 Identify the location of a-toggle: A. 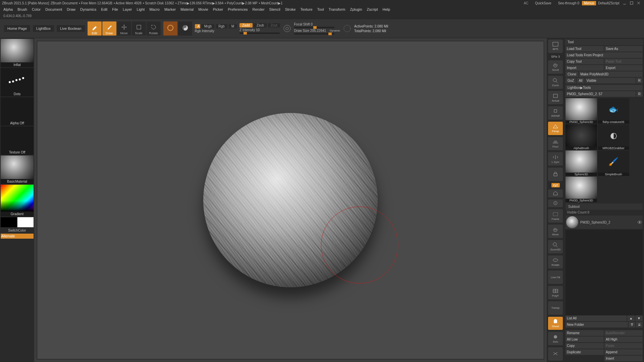
(198, 26).